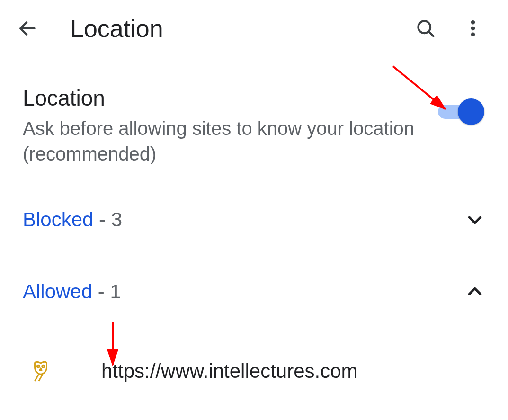  Describe the element at coordinates (426, 28) in the screenshot. I see `search-icon` at that location.